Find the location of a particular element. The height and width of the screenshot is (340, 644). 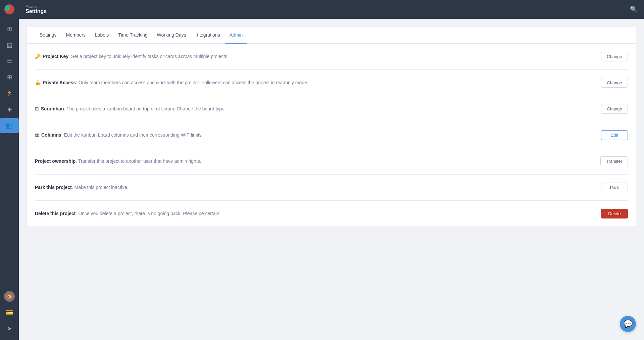

row-scrumban-text: ⊞Scrumban. The project uses a kanban boa… is located at coordinates (318, 109).